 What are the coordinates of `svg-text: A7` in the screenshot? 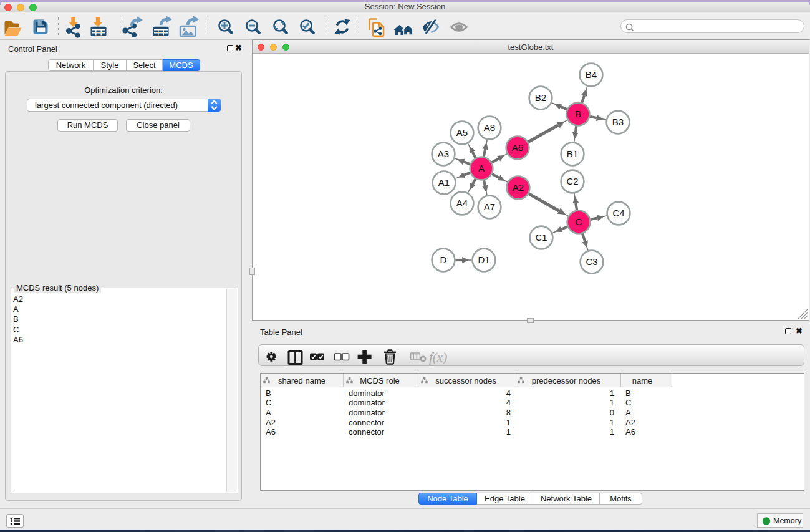 It's located at (489, 207).